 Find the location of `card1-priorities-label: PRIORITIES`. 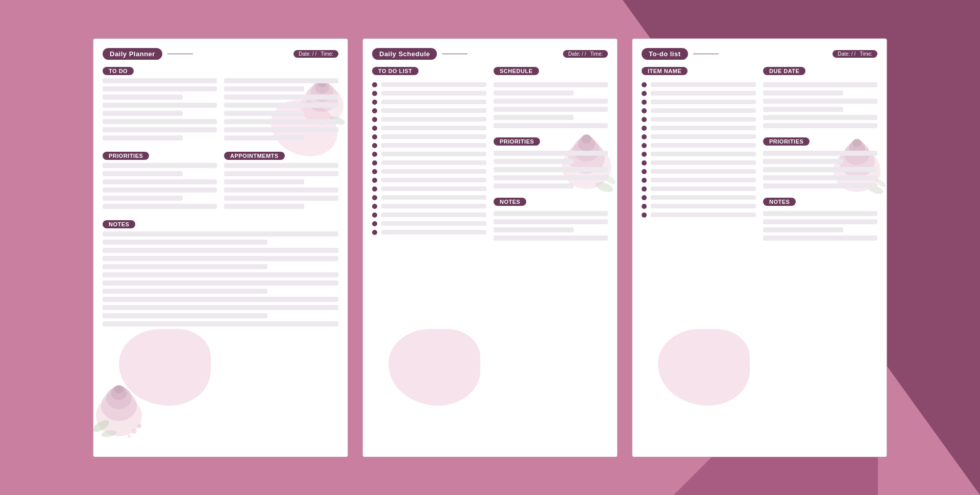

card1-priorities-label: PRIORITIES is located at coordinates (126, 156).